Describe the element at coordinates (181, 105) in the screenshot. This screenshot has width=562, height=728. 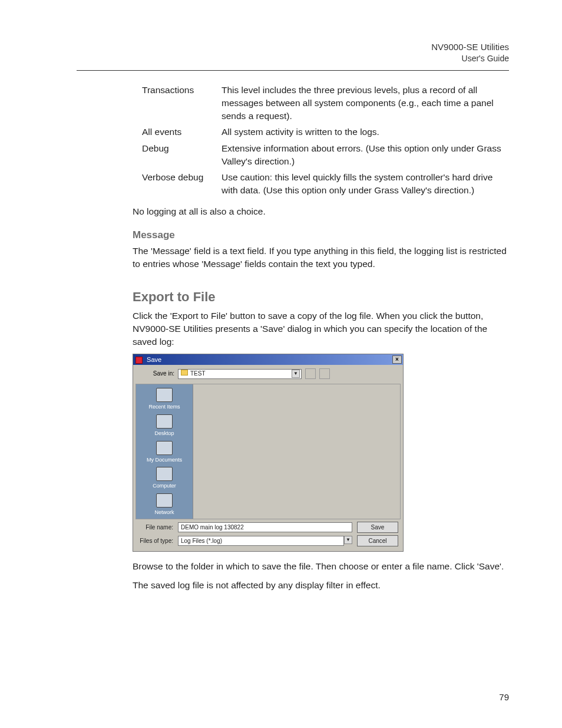
I see `level-name: Transactions` at that location.